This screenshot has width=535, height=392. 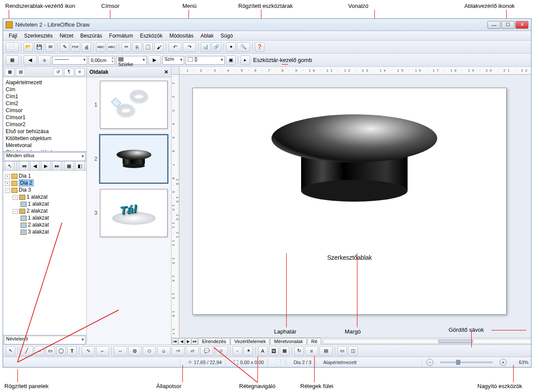 What do you see at coordinates (182, 36) in the screenshot?
I see `menu-modify: Módosítás` at bounding box center [182, 36].